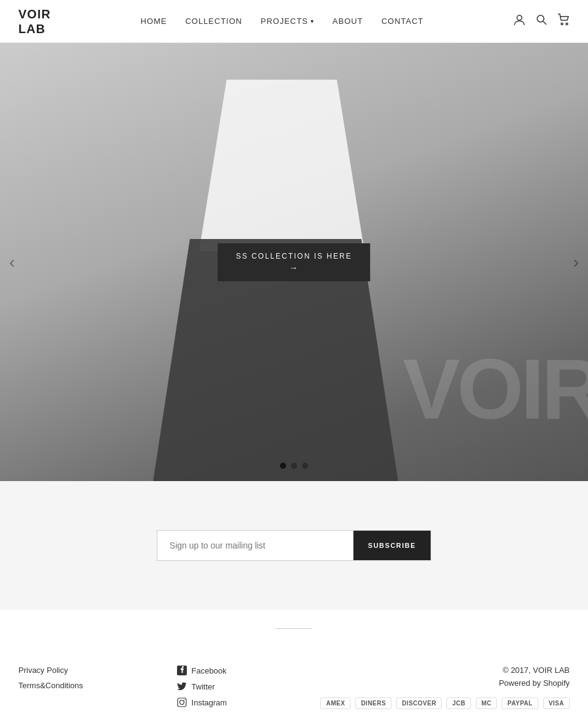 This screenshot has height=725, width=588. I want to click on nav-collection: COLLECTION, so click(213, 21).